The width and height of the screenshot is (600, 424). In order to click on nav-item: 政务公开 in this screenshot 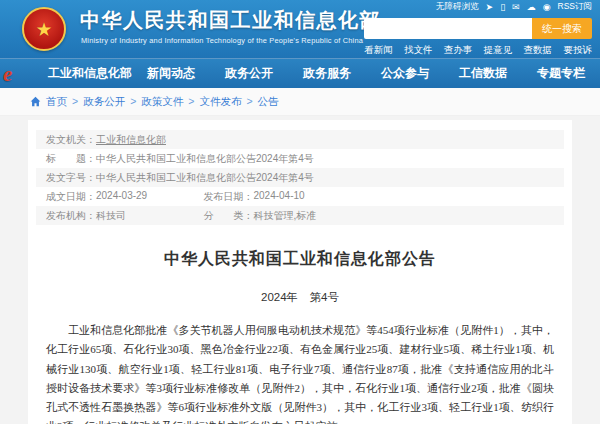, I will do `click(249, 74)`.